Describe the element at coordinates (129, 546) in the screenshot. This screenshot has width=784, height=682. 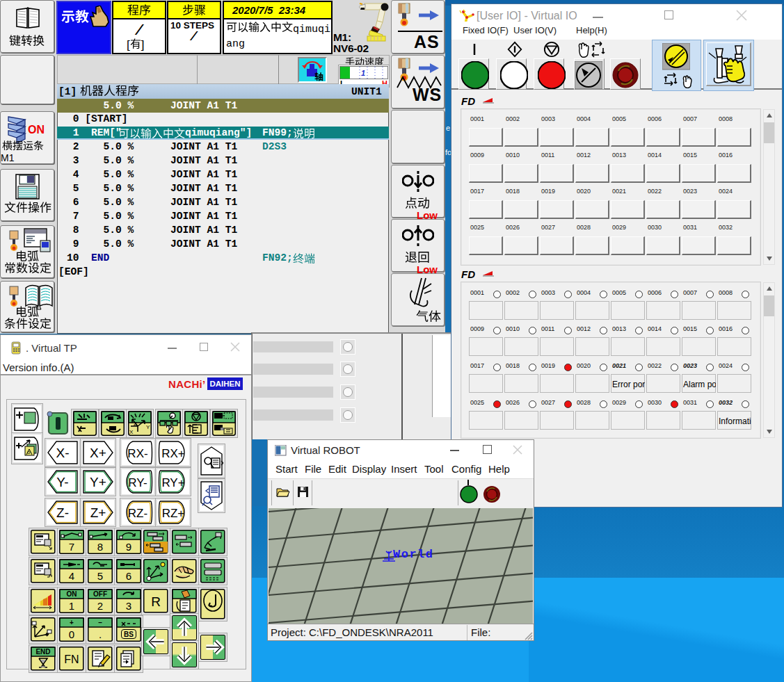
I see `svg-text: 9` at that location.